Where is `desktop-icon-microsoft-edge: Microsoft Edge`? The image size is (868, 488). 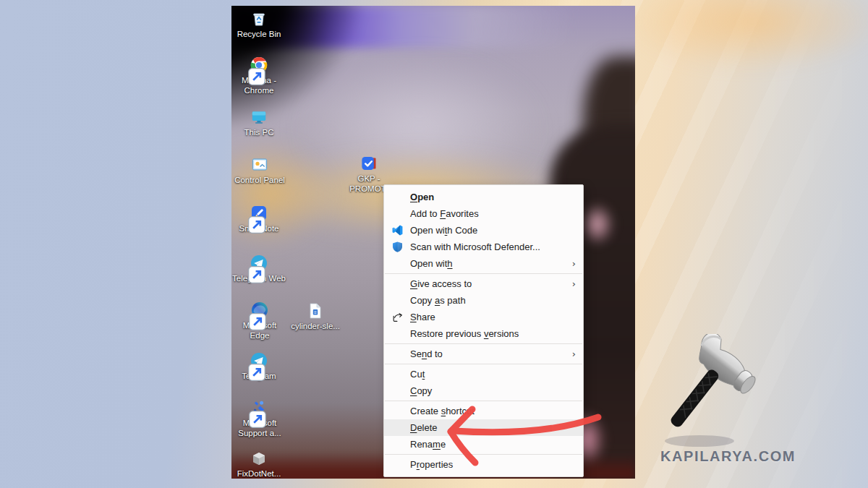
desktop-icon-microsoft-edge: Microsoft Edge is located at coordinates (260, 321).